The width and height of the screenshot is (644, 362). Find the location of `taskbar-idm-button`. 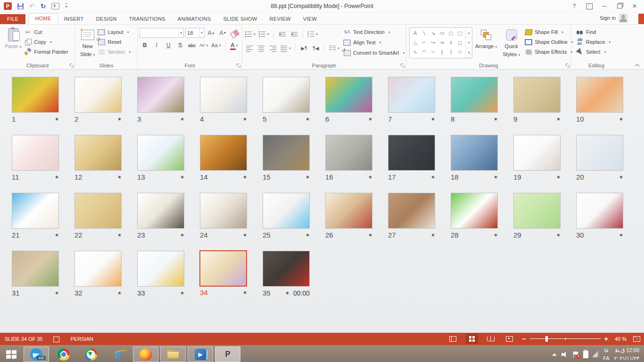

taskbar-idm-button is located at coordinates (91, 354).